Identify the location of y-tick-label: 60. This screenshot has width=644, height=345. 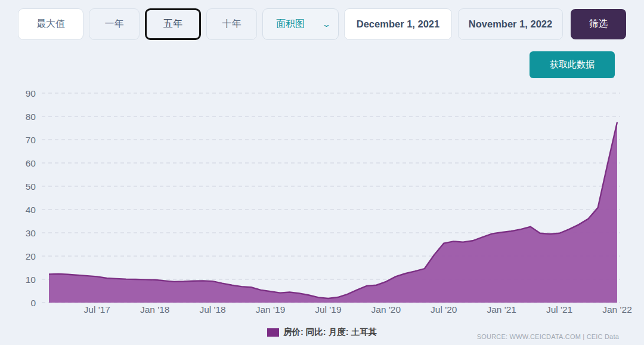
(31, 164).